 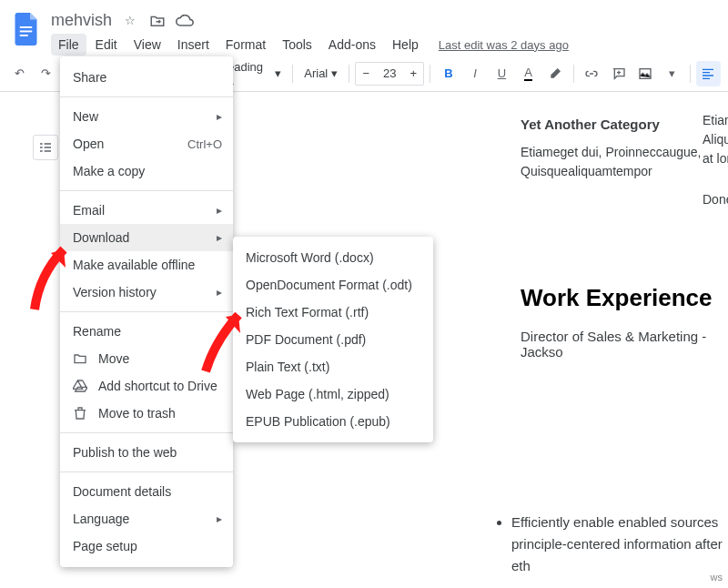 I want to click on vertical-ruler, so click(x=11, y=343).